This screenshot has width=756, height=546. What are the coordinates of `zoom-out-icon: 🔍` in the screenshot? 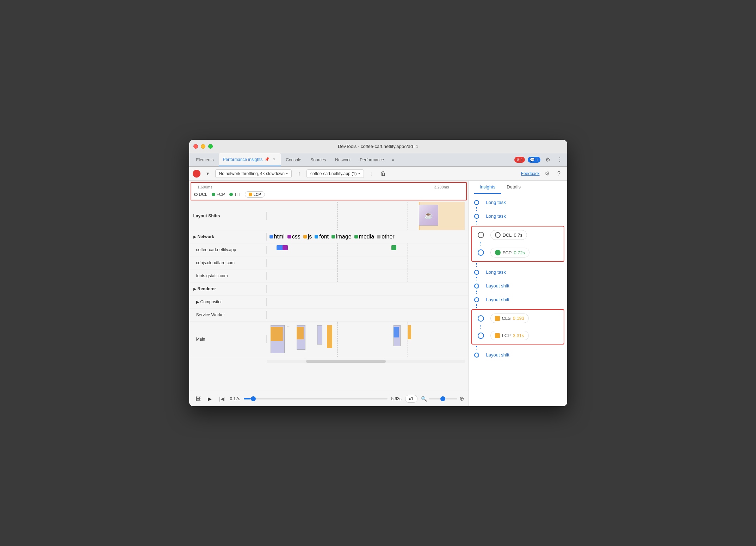 It's located at (424, 399).